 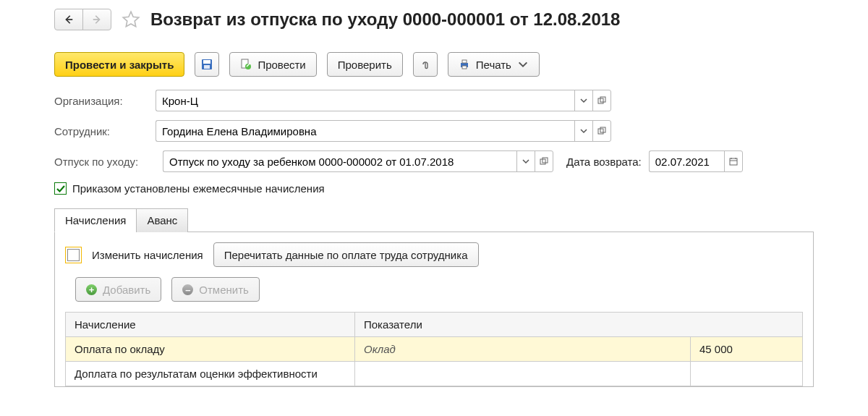 What do you see at coordinates (105, 132) in the screenshot?
I see `employee-label: Сотрудник:` at bounding box center [105, 132].